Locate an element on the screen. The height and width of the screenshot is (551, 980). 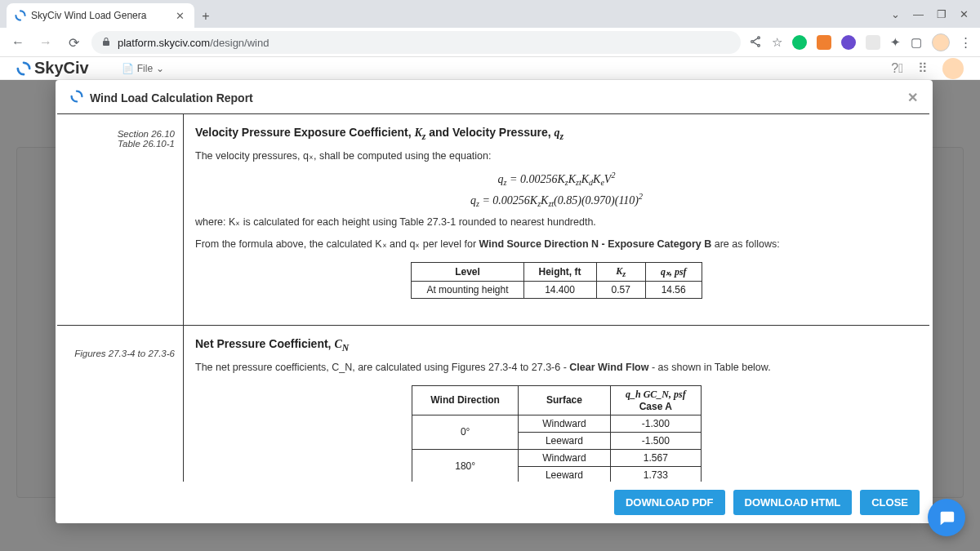
chat-bubble-button is located at coordinates (947, 518).